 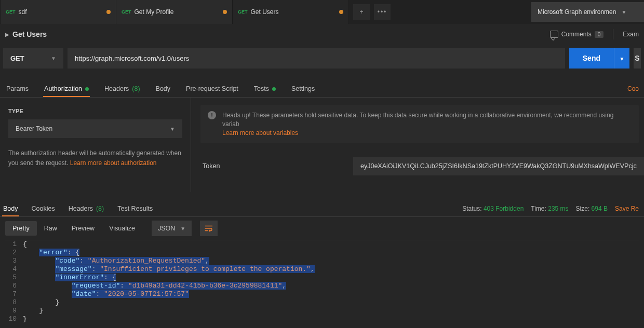 I want to click on tab-body: Body, so click(x=163, y=91).